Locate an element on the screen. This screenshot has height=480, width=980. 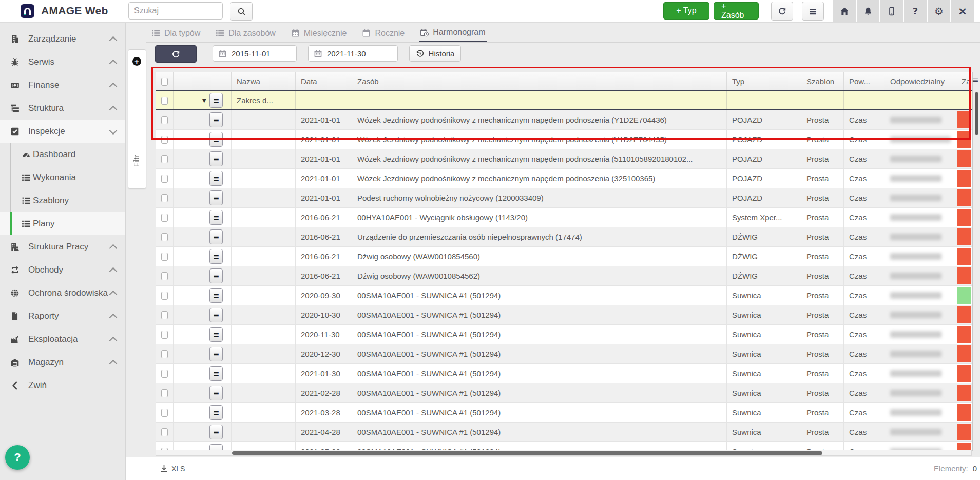
add-resource-button: + Zasób is located at coordinates (736, 11).